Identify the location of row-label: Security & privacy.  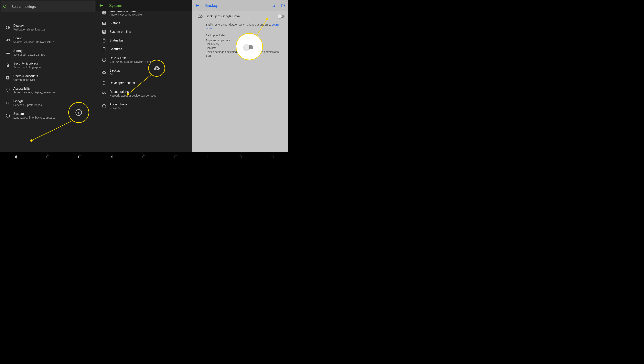
(53, 64).